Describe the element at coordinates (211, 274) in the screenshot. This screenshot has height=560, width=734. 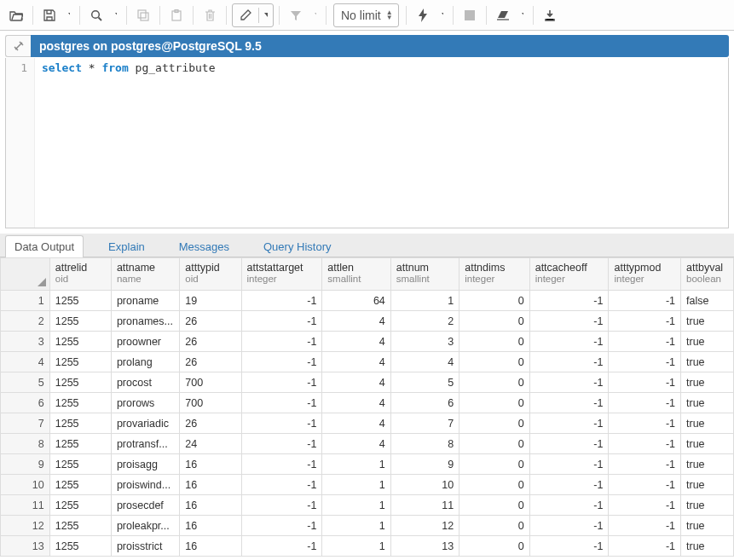
I see `column-header: atttypidoid` at that location.